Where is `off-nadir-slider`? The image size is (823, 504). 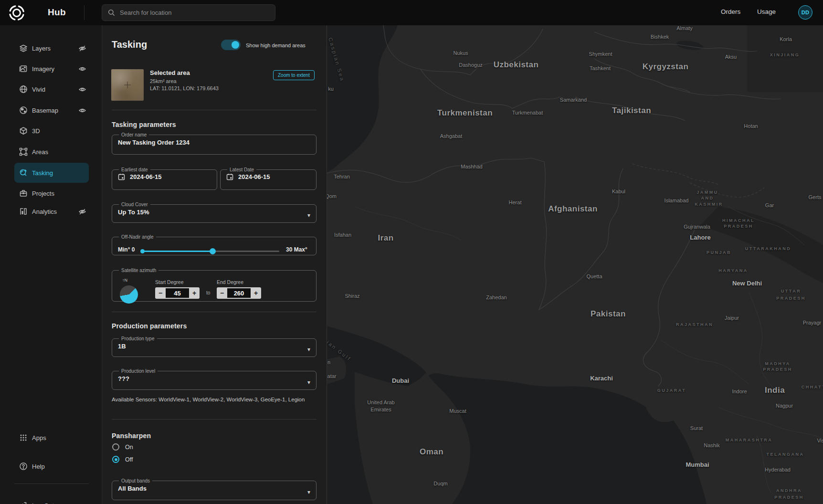
off-nadir-slider is located at coordinates (211, 251).